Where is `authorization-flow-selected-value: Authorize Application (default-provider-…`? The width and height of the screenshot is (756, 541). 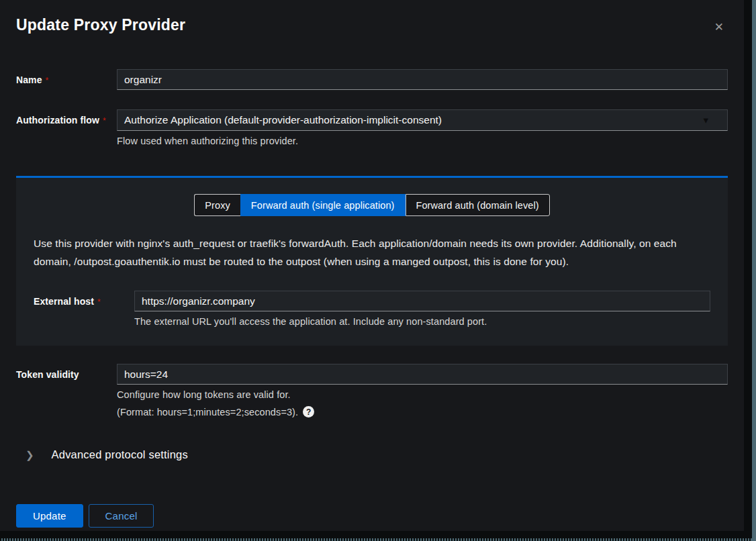 authorization-flow-selected-value: Authorize Application (default-provider-… is located at coordinates (283, 120).